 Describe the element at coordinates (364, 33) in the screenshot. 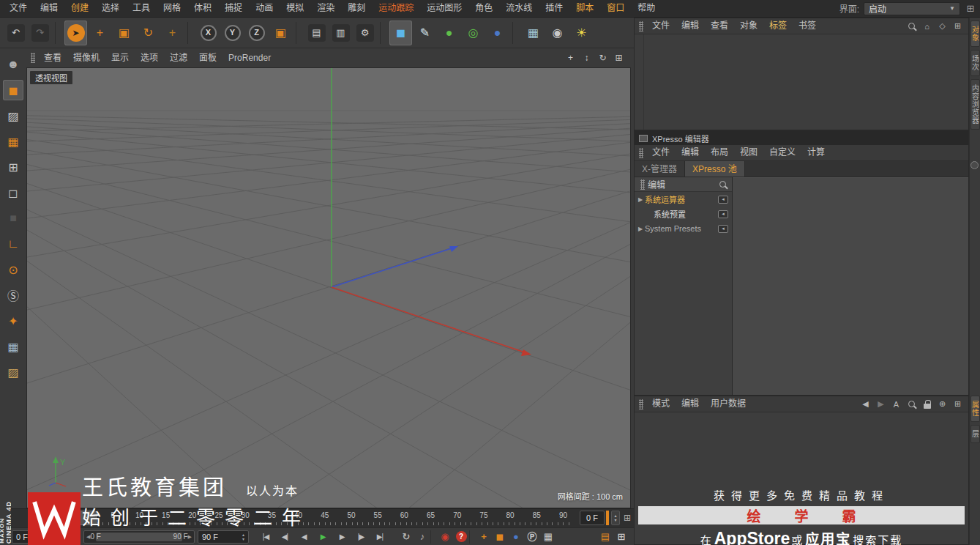

I see `render-settings-button: ⚙` at that location.